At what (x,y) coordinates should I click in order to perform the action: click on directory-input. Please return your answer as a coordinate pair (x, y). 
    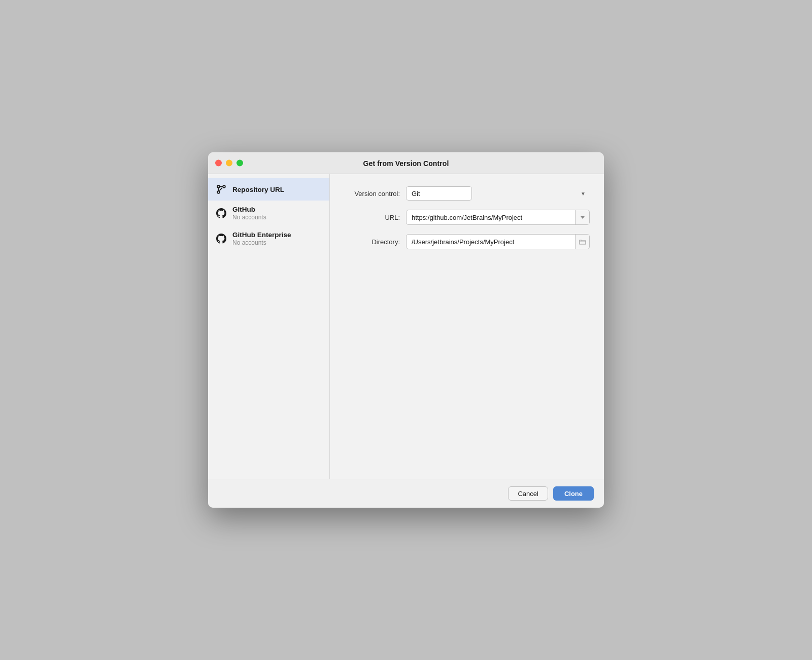
    Looking at the image, I should click on (491, 242).